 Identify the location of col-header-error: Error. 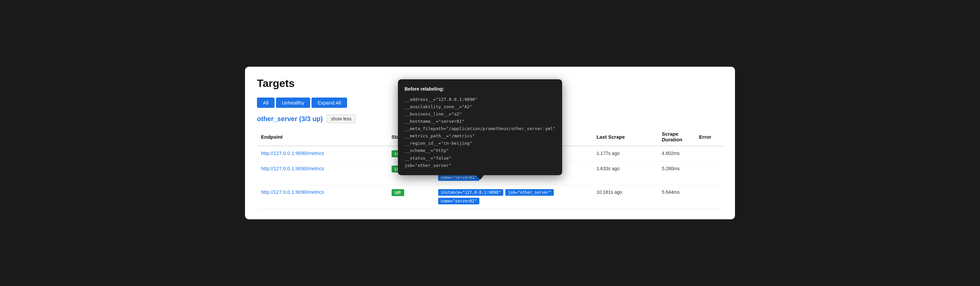
(709, 137).